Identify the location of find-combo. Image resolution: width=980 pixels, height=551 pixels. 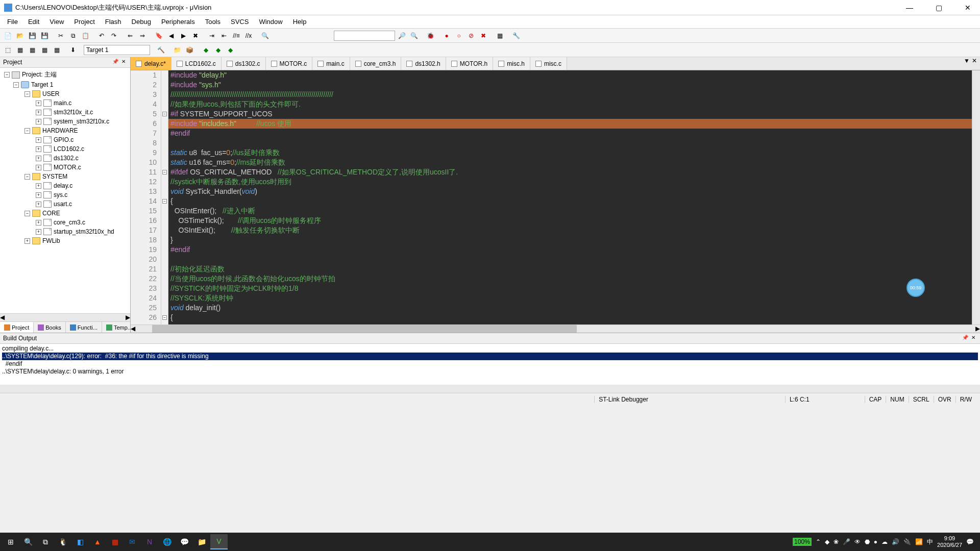
(364, 36).